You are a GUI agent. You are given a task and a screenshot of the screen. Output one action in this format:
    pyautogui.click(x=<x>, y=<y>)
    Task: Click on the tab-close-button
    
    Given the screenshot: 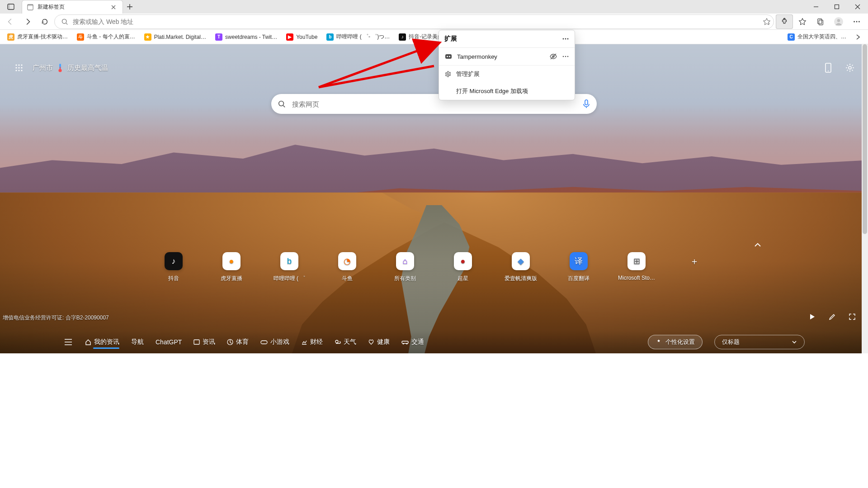 What is the action you would take?
    pyautogui.click(x=113, y=7)
    